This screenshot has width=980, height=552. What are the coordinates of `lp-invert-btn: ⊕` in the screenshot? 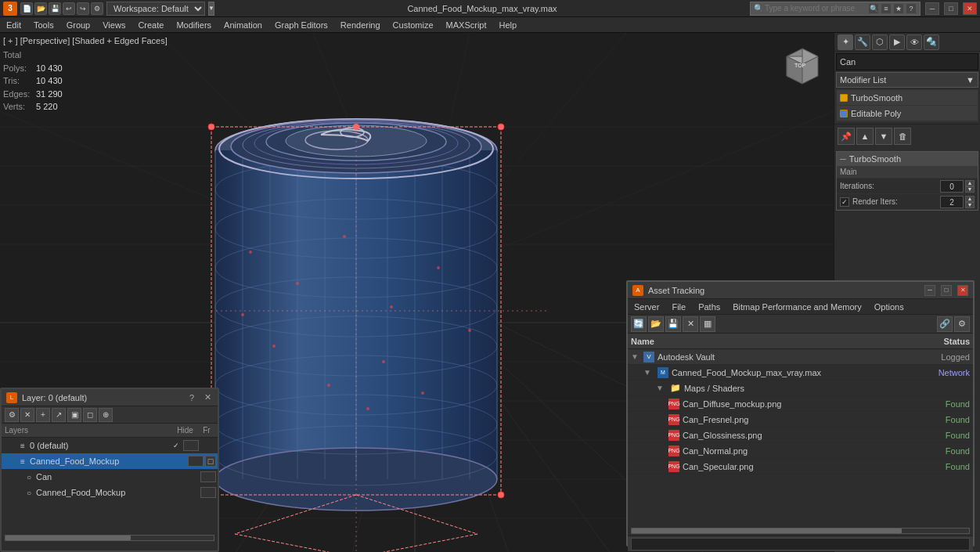 It's located at (106, 415).